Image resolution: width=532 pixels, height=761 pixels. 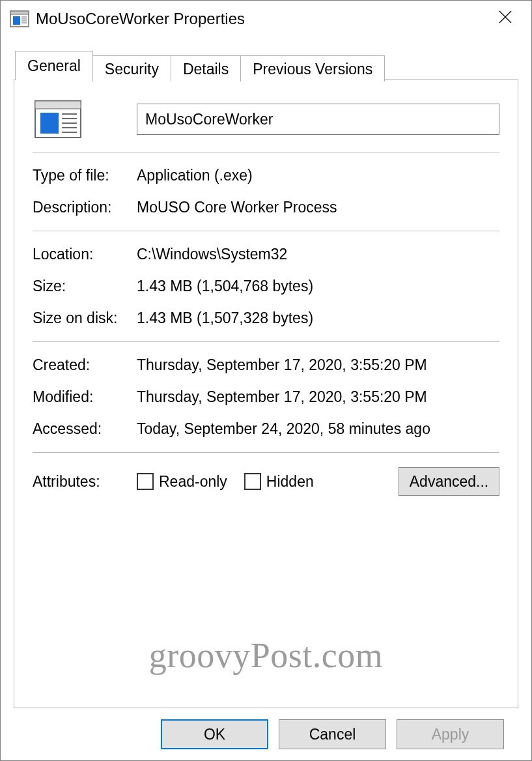 What do you see at coordinates (318, 207) in the screenshot?
I see `description-value: MoUSO Core Worker Process` at bounding box center [318, 207].